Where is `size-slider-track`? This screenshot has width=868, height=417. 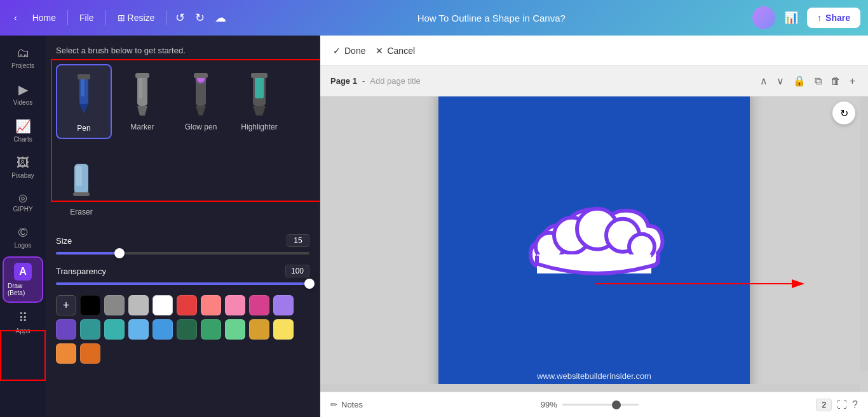
size-slider-track is located at coordinates (183, 253).